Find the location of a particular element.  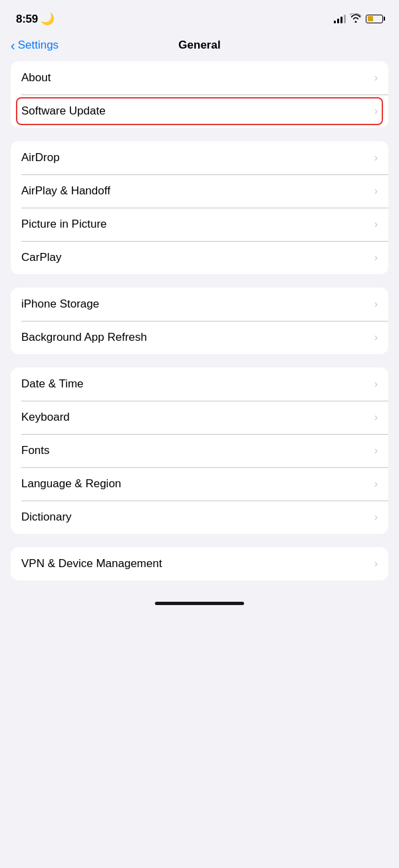

chevron-icon-airdrop: › is located at coordinates (376, 158).